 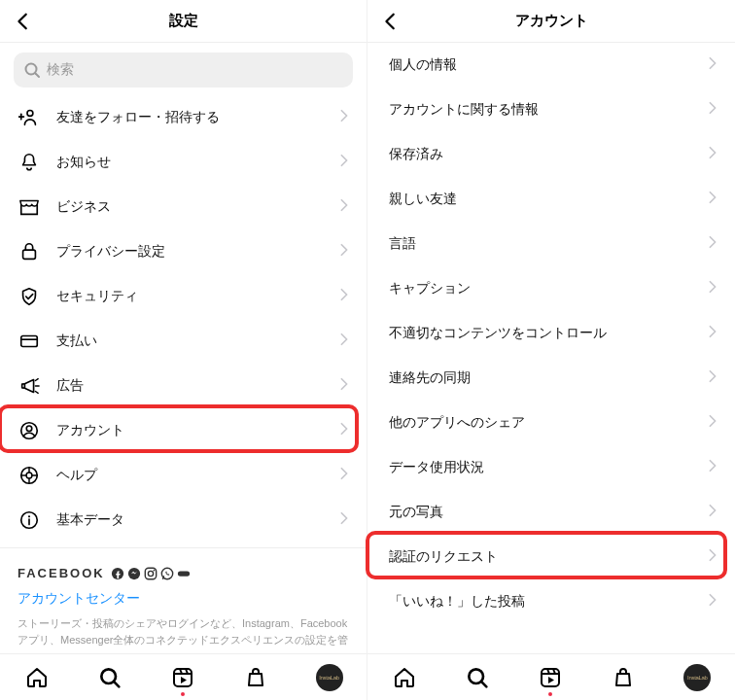 I want to click on account-center-desc: ストーリーズ・投稿のシェアやログインなど、Instagram、Facebookア…, so click(x=183, y=632).